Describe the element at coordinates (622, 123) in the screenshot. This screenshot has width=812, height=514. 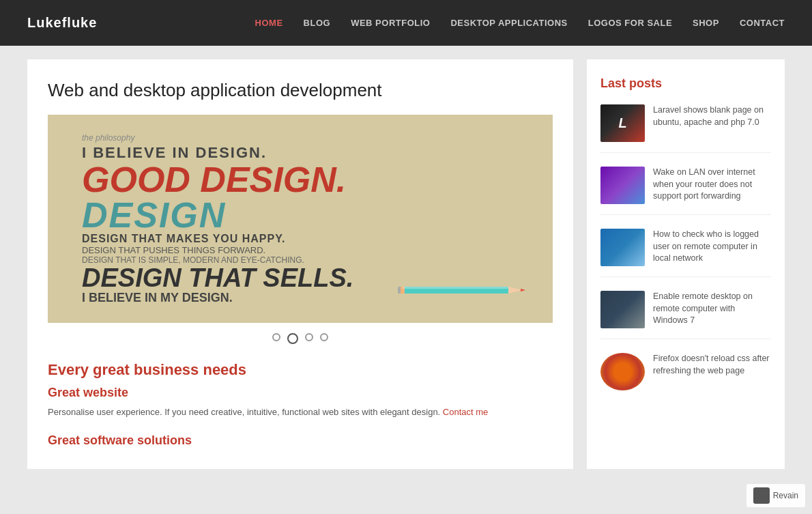
I see `laravel-thumb` at that location.